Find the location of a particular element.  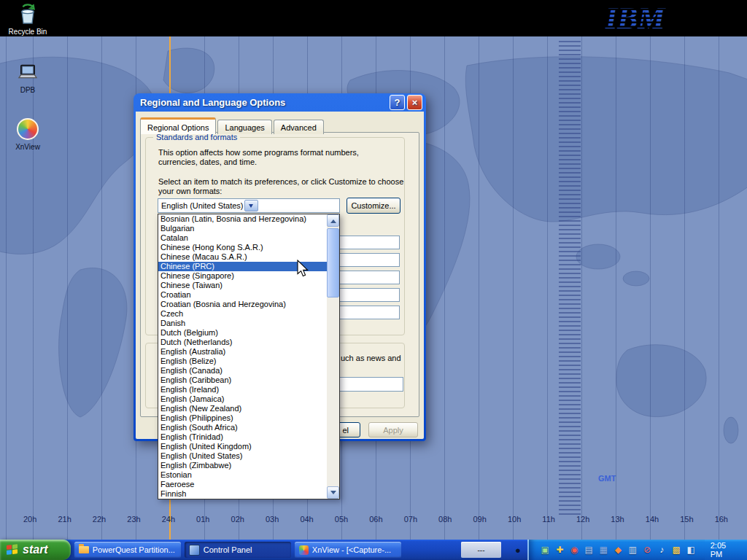

tab-languages: Languages is located at coordinates (244, 127).